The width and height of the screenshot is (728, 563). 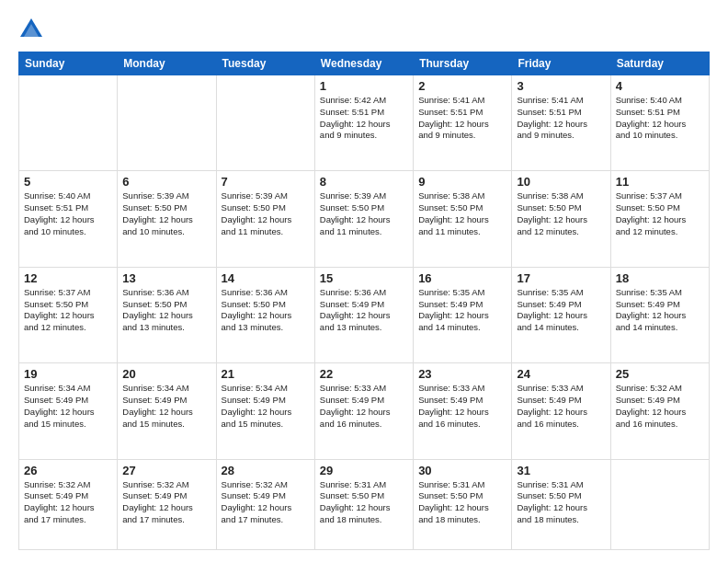 I want to click on calendar-cell: 18Sunrise: 5:35 AMSunset: 5:49 PMDayligh…, so click(x=660, y=315).